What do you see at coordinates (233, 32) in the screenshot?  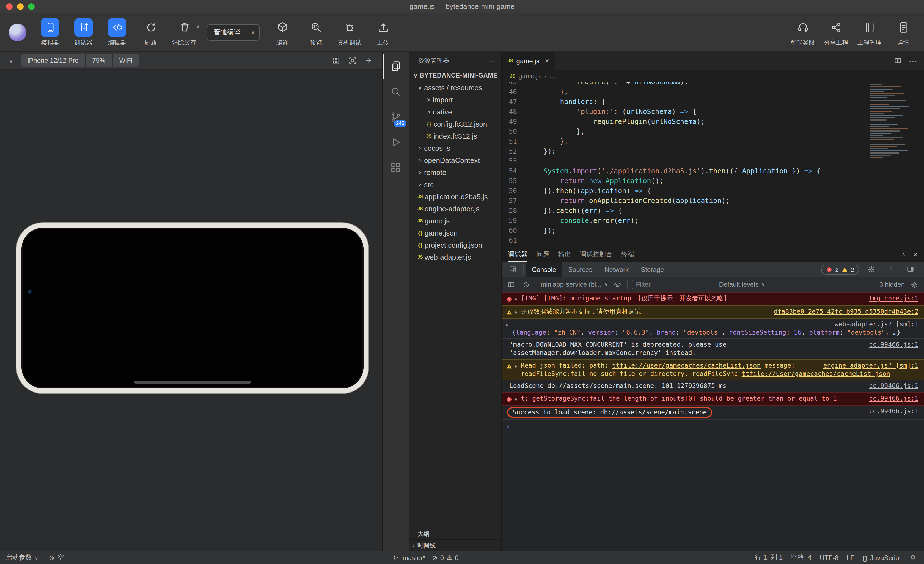 I see `compile-mode-dropdown: 普通编译∨` at bounding box center [233, 32].